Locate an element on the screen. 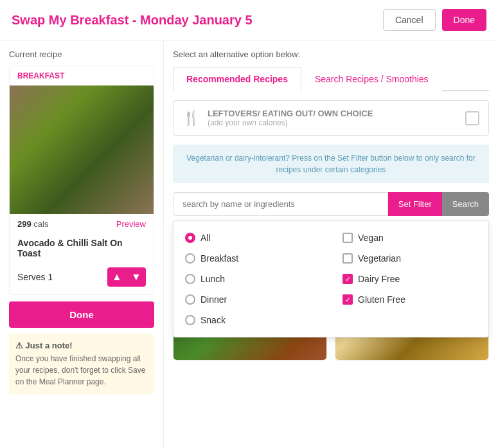  note-title: ⚠ Just a note! is located at coordinates (82, 346).